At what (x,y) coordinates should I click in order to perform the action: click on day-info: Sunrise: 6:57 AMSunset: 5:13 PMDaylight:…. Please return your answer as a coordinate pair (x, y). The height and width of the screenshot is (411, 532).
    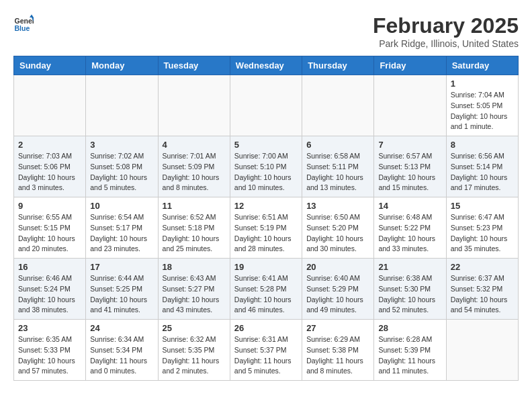
    Looking at the image, I should click on (410, 172).